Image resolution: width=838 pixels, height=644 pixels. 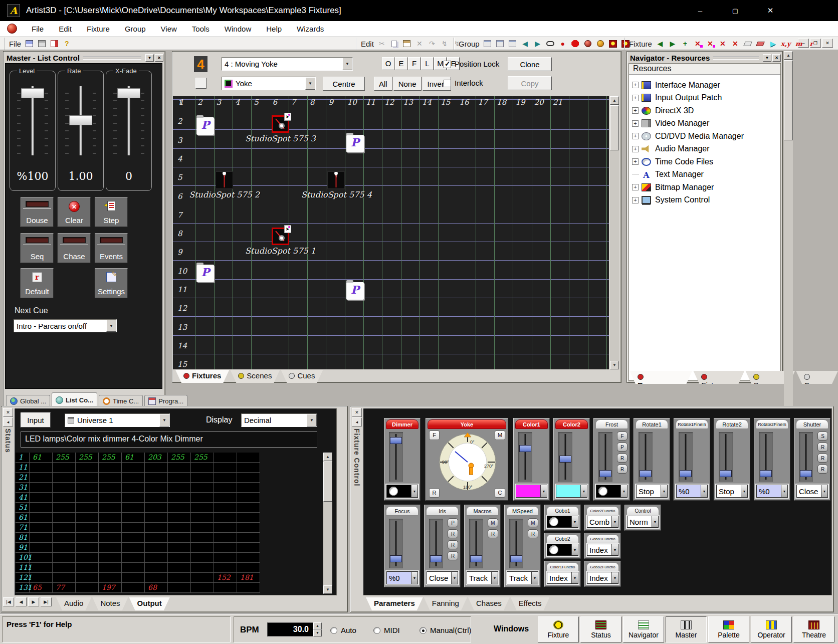 I want to click on letter-button-o0: O, so click(x=388, y=64).